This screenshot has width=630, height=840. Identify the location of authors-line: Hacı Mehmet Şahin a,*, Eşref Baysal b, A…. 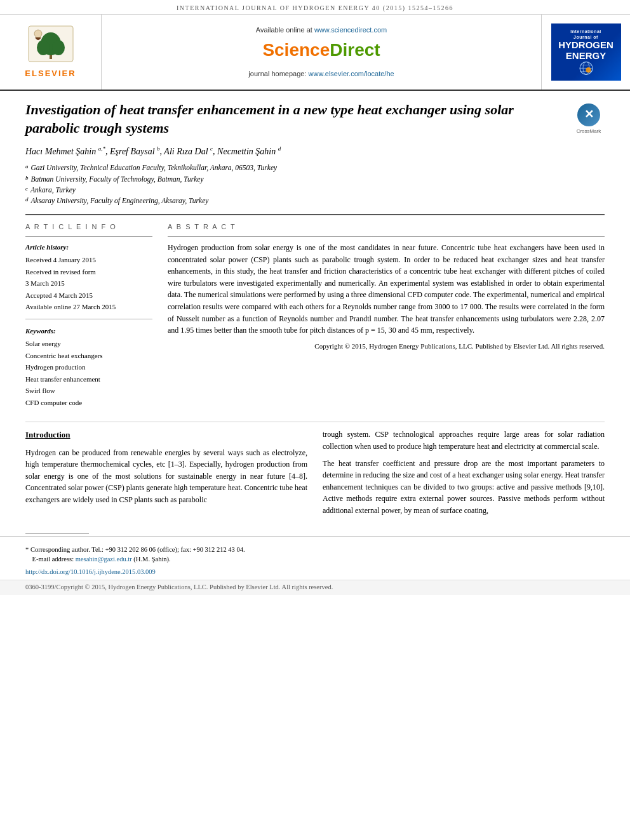
(315, 151).